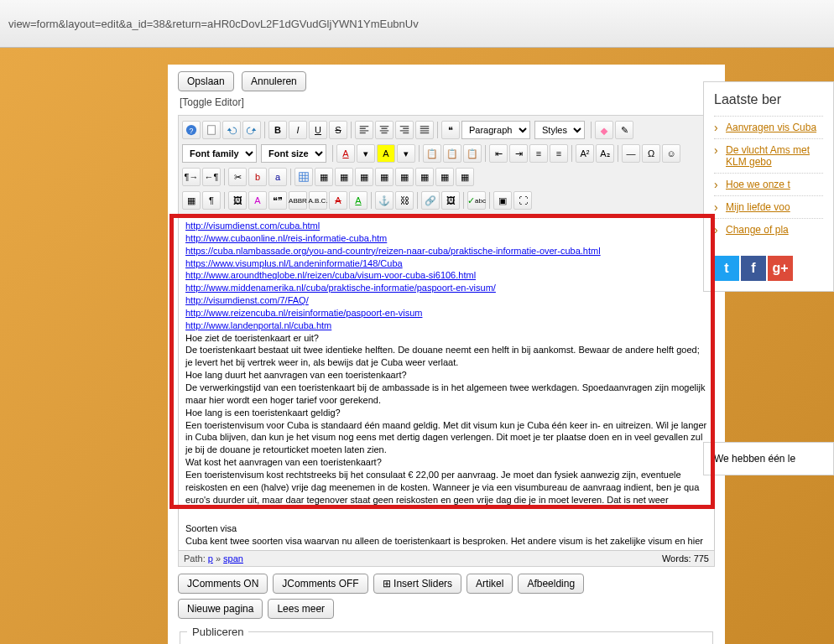 The height and width of the screenshot is (644, 834). Describe the element at coordinates (191, 130) in the screenshot. I see `help-icon: ?` at that location.